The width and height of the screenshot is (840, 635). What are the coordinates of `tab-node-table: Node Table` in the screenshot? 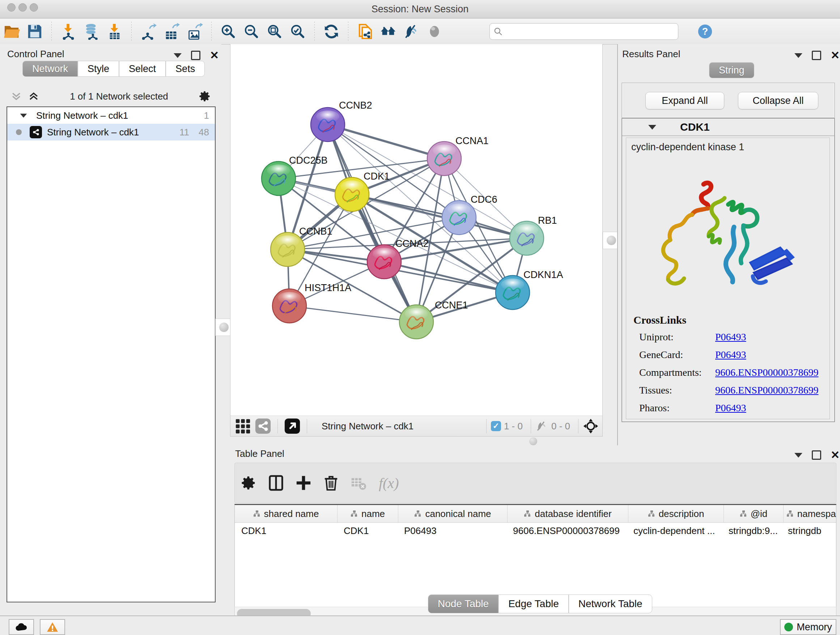 It's located at (463, 604).